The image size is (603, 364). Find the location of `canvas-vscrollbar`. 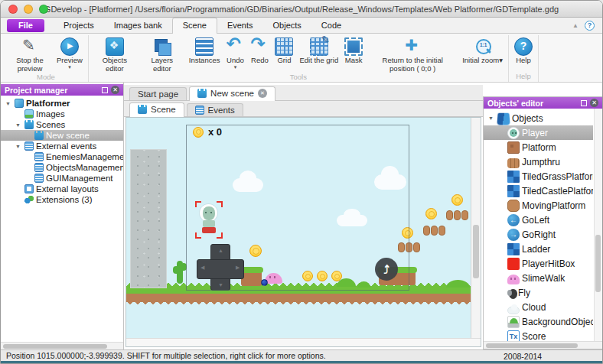

canvas-vscrollbar is located at coordinates (476, 228).